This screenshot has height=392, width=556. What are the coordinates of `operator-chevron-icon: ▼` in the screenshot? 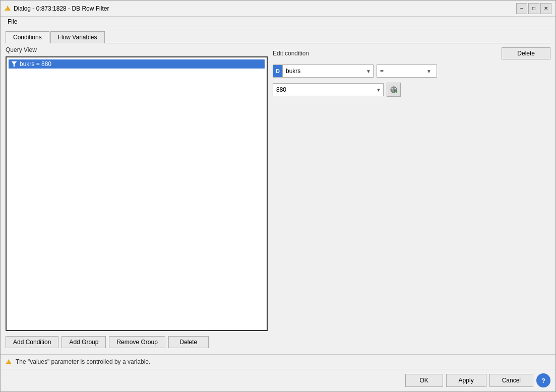 It's located at (429, 72).